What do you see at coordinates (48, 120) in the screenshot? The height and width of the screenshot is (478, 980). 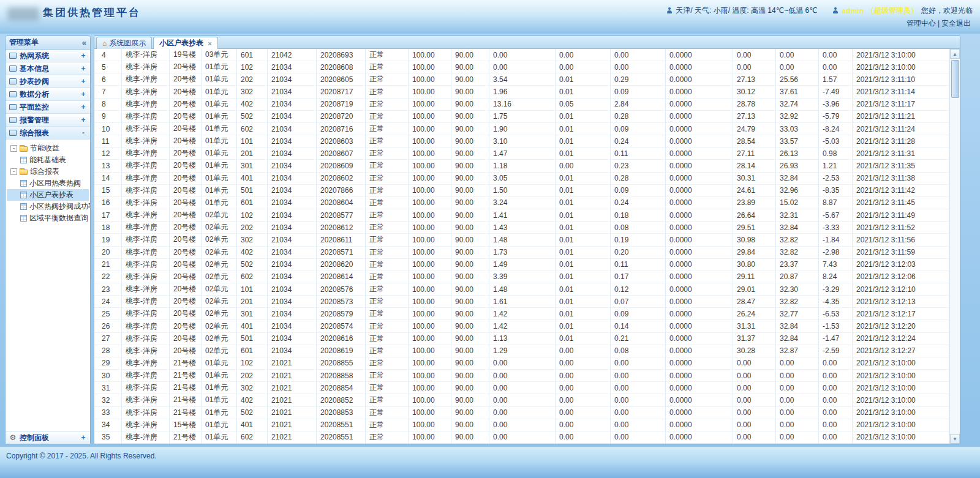 I see `sidebar-item-6: 报警管理+` at bounding box center [48, 120].